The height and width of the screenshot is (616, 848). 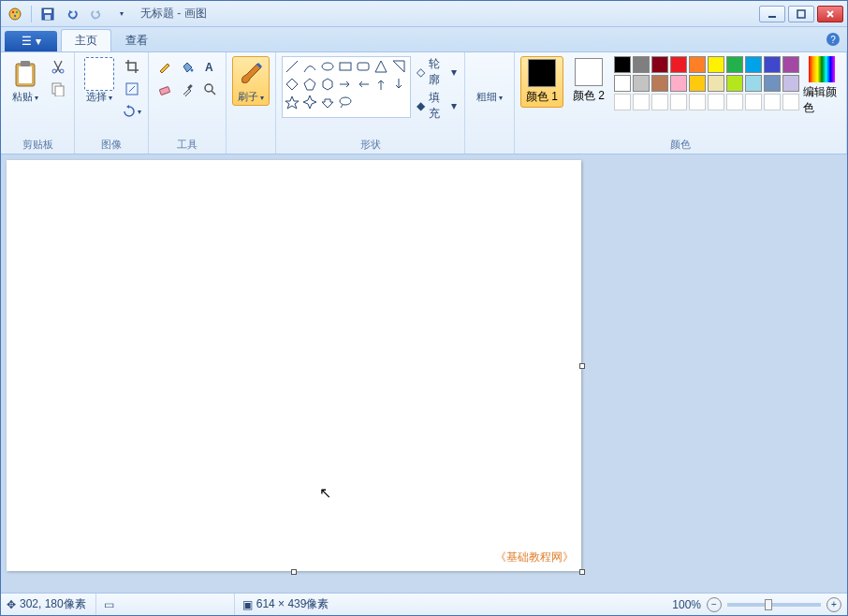 What do you see at coordinates (137, 40) in the screenshot?
I see `tab-view: 查看` at bounding box center [137, 40].